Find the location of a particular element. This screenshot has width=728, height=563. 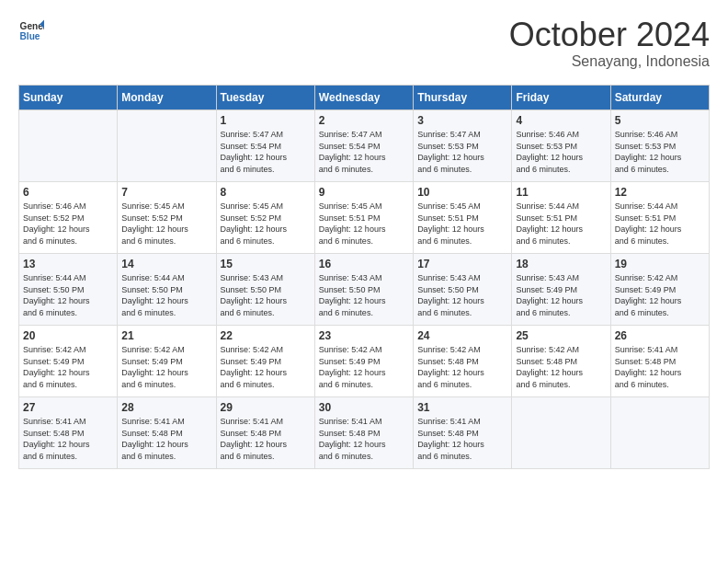

calendar-cell: 23Sunrise: 5:42 AM Sunset: 5:49 PM Dayli… is located at coordinates (364, 362).